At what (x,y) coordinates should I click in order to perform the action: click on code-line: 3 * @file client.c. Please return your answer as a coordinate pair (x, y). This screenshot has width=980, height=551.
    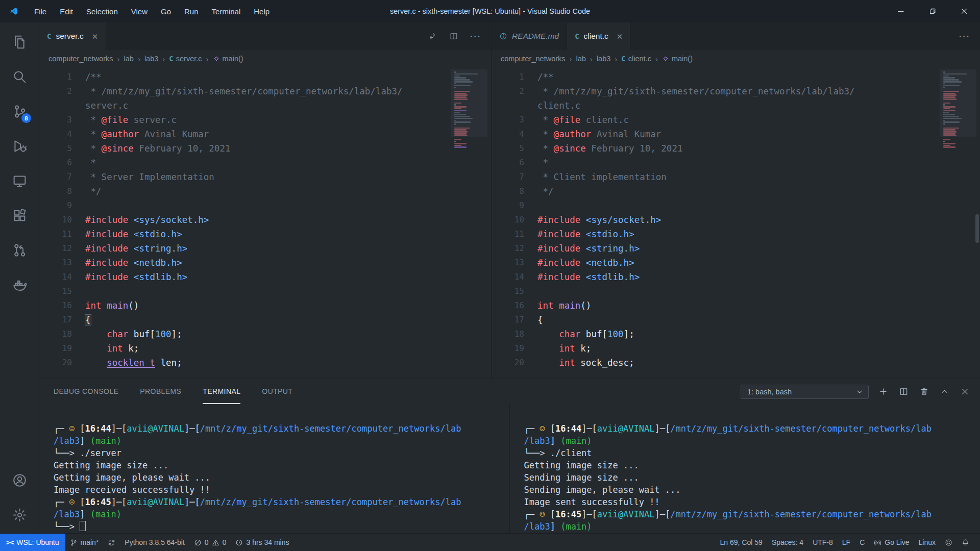
    Looking at the image, I should click on (736, 120).